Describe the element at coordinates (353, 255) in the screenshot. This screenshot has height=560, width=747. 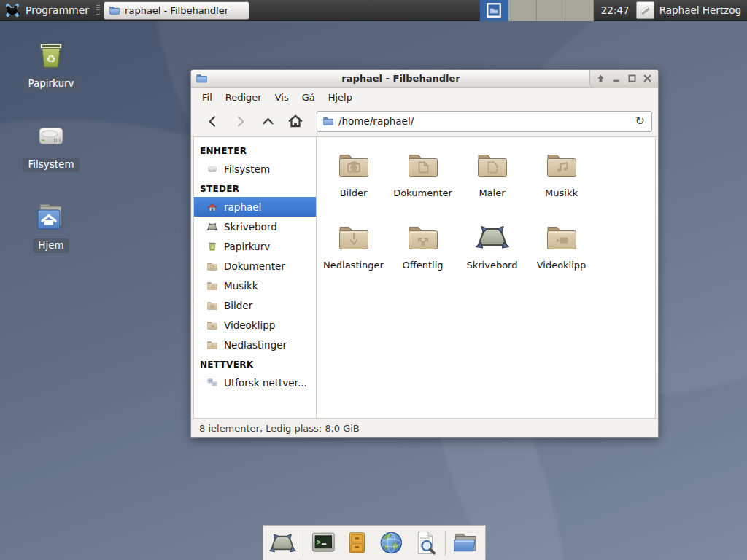
I see `file-item-downloads: Nedlastinger` at that location.